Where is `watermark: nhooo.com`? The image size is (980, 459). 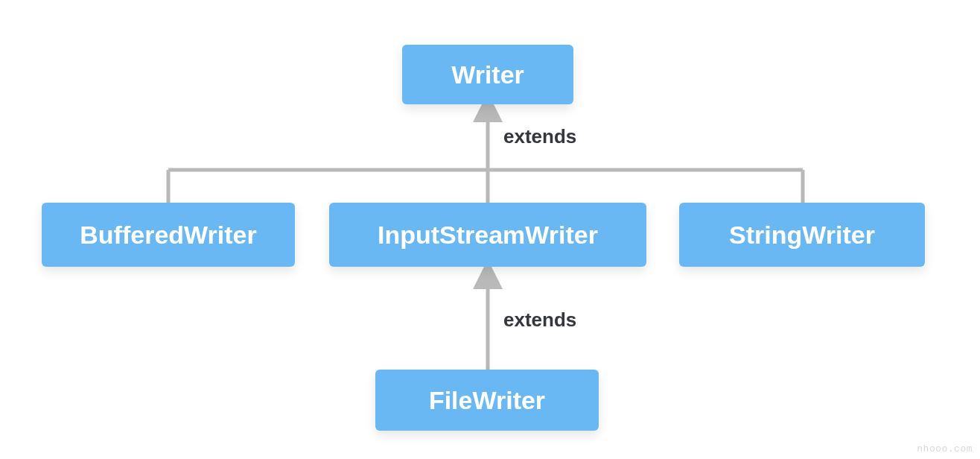
watermark: nhooo.com is located at coordinates (944, 449).